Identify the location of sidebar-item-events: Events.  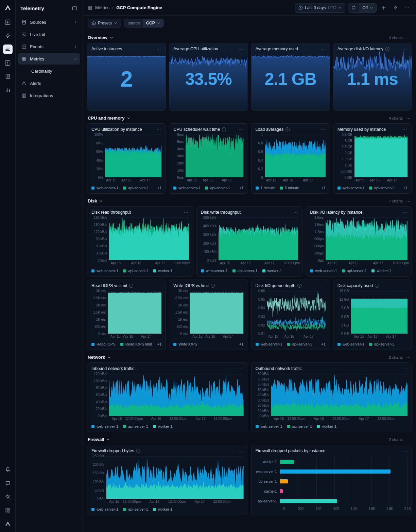
(49, 47).